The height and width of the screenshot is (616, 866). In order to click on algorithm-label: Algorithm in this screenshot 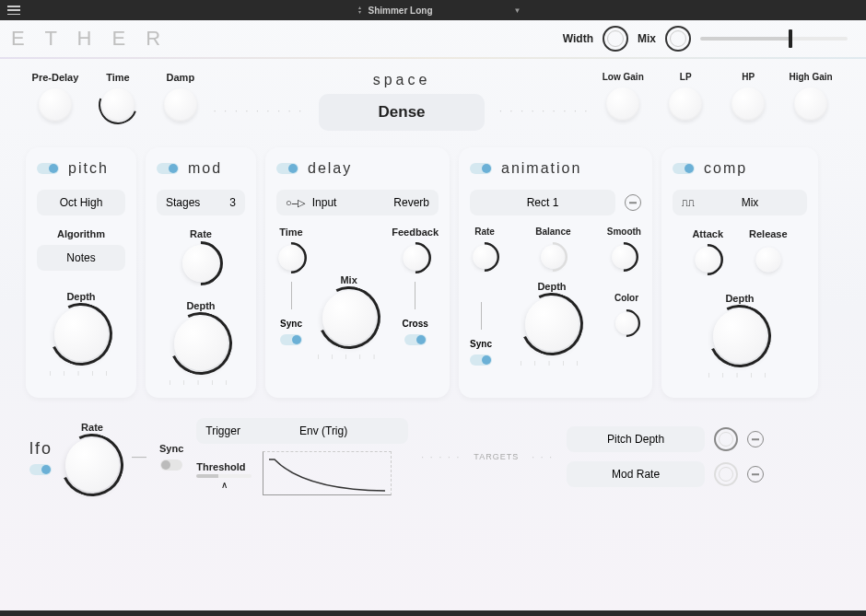, I will do `click(81, 234)`.